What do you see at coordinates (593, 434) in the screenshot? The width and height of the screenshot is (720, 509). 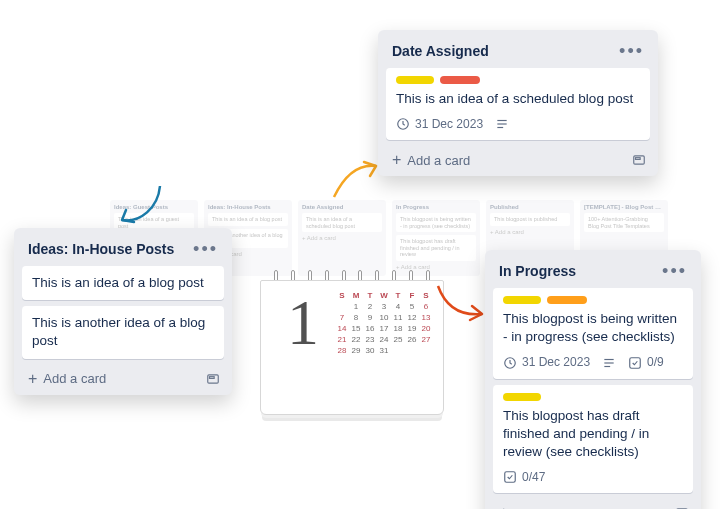 I see `card-text: This blogpost has draft finished and pen…` at bounding box center [593, 434].